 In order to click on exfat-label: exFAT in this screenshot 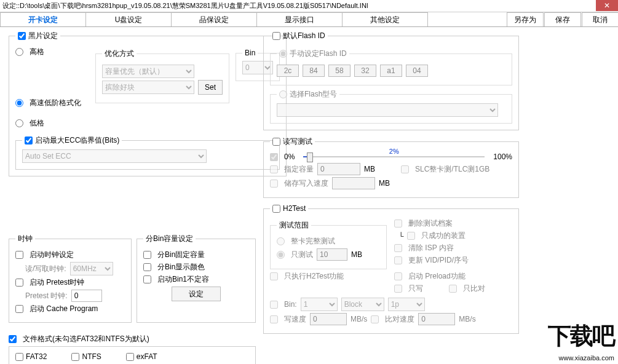, I will do `click(147, 357)`.